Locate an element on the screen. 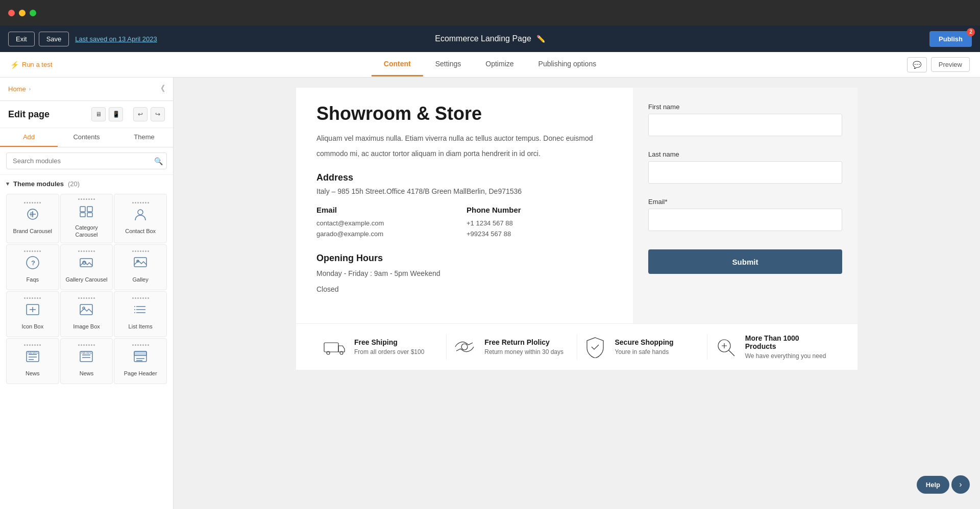 This screenshot has height=509, width=980. submit-button: Submit is located at coordinates (745, 262).